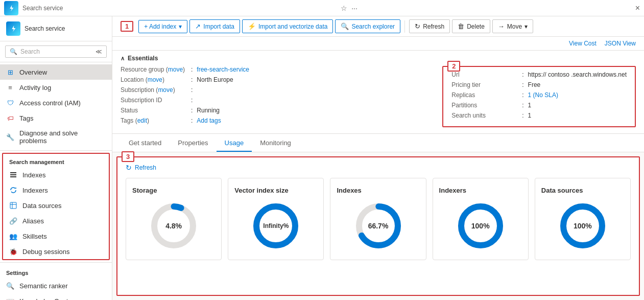  What do you see at coordinates (30, 52) in the screenshot?
I see `search-placeholder: Search` at bounding box center [30, 52].